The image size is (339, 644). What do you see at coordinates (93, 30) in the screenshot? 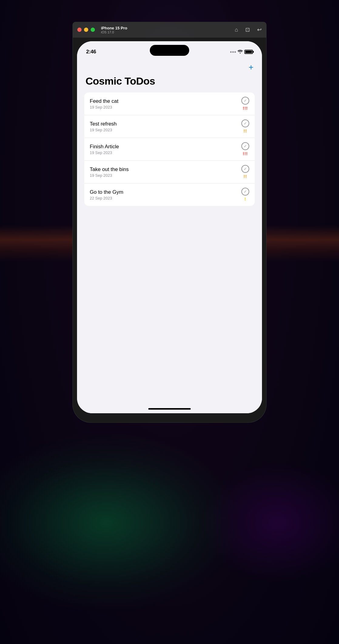
I see `traffic-light-maximize` at bounding box center [93, 30].